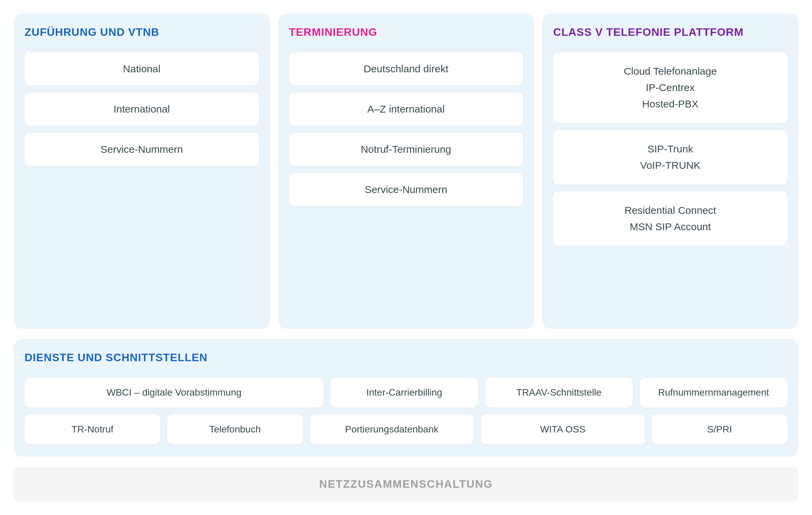 The width and height of the screenshot is (812, 515). Describe the element at coordinates (406, 149) in the screenshot. I see `card-notruf-terminierung: Notruf-Terminierung` at that location.